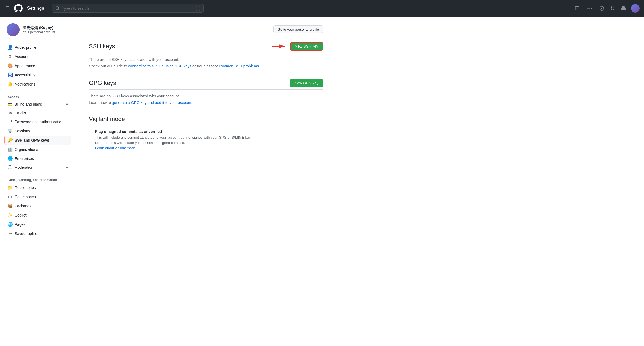 This screenshot has width=644, height=346. I want to click on shield-icon: 🛡, so click(10, 122).